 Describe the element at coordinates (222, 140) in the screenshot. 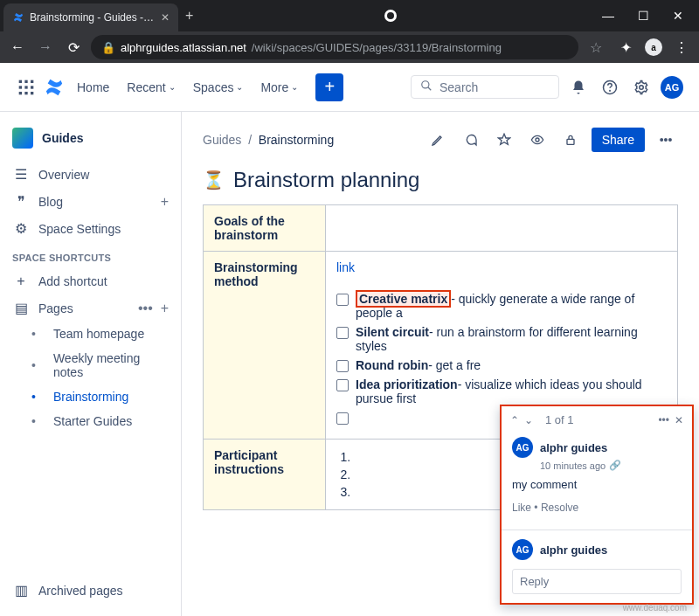

I see `breadcrumb-root: Guides` at that location.